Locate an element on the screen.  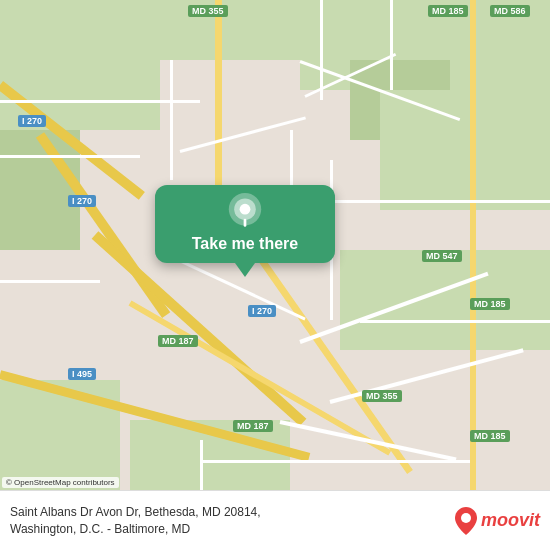
moovit-label: moovit is located at coordinates (510, 520).